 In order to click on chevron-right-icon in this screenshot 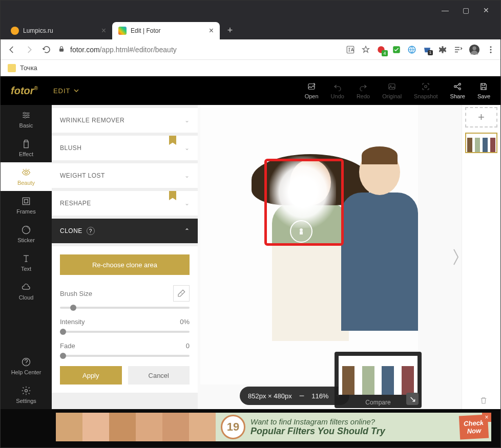, I will do `click(456, 257)`.